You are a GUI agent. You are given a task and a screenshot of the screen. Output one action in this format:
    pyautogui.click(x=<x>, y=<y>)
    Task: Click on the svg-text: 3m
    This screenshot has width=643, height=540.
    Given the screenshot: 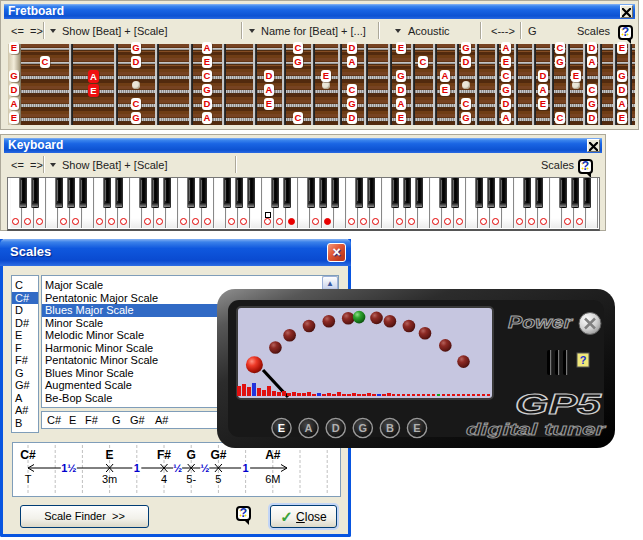 What is the action you would take?
    pyautogui.click(x=110, y=479)
    